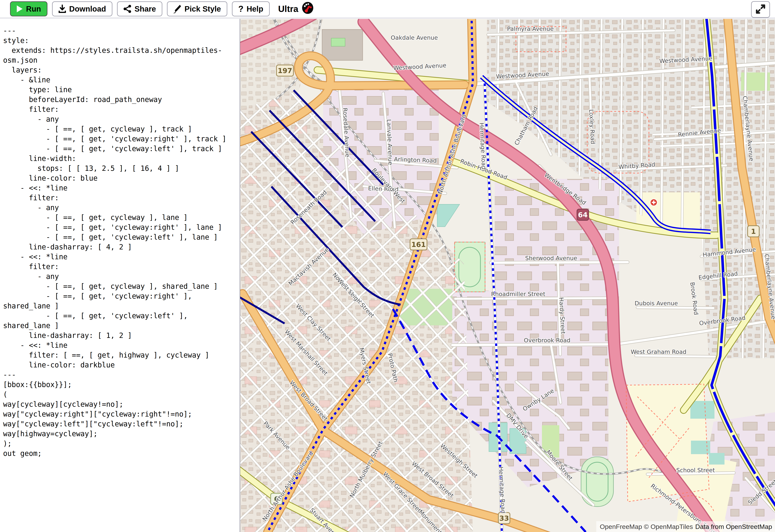 The width and height of the screenshot is (775, 532). I want to click on download-label: Download, so click(88, 9).